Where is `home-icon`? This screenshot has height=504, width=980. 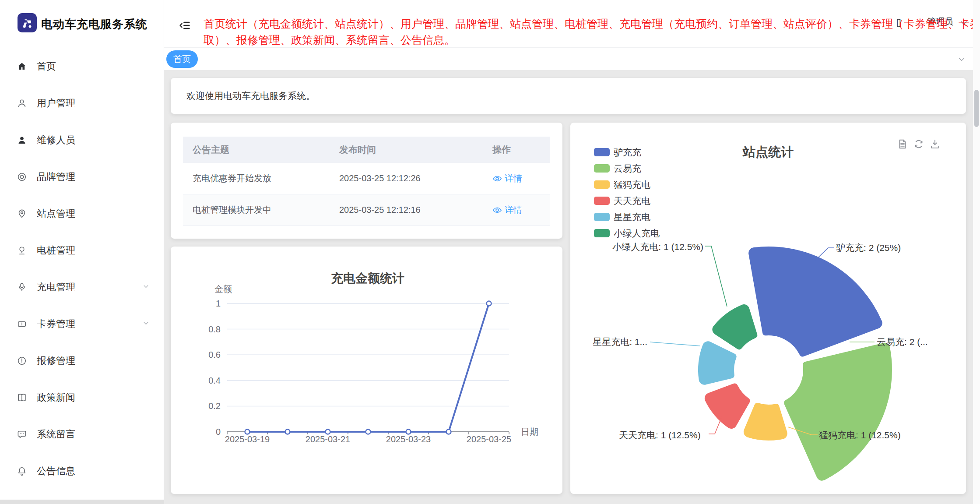 home-icon is located at coordinates (22, 67).